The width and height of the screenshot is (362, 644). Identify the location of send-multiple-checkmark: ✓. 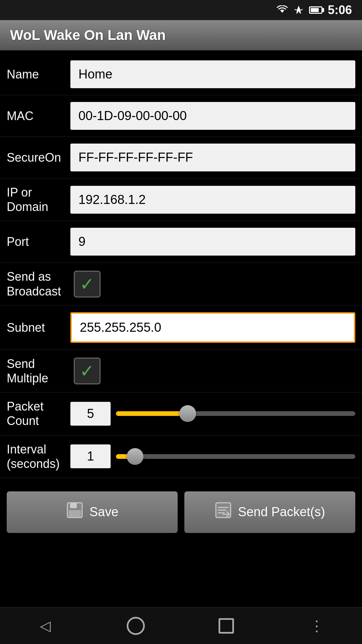
(87, 371).